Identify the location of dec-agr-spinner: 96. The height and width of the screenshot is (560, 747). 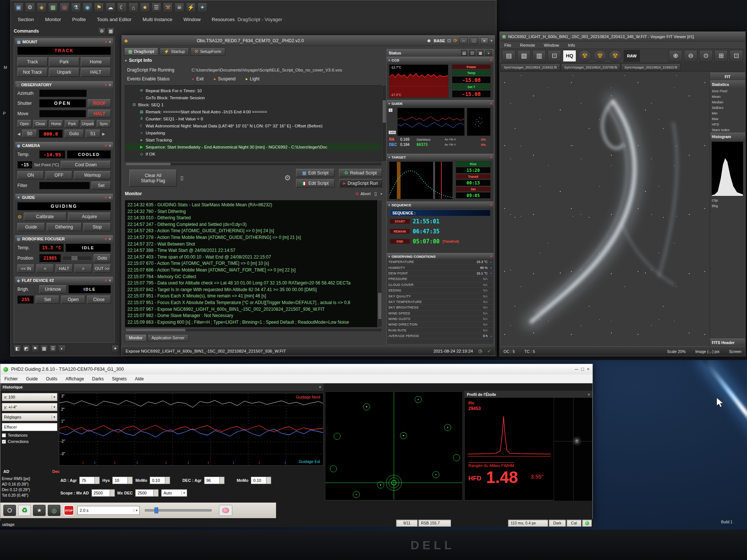
(214, 480).